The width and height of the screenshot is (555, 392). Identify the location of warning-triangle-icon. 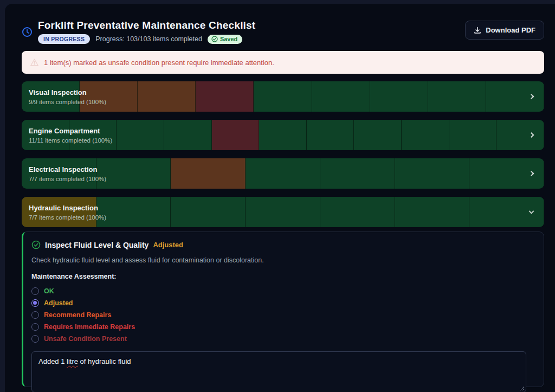
(35, 63).